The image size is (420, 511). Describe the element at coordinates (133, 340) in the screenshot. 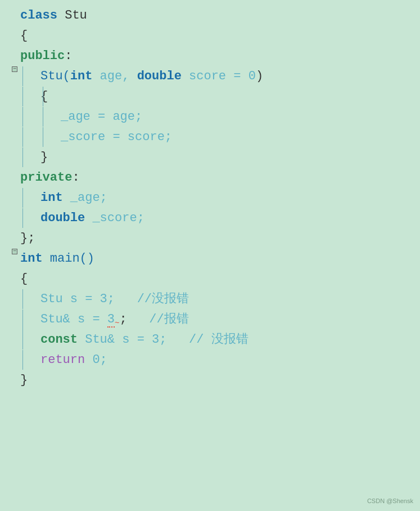

I see `token: Stu& s = 3;` at that location.